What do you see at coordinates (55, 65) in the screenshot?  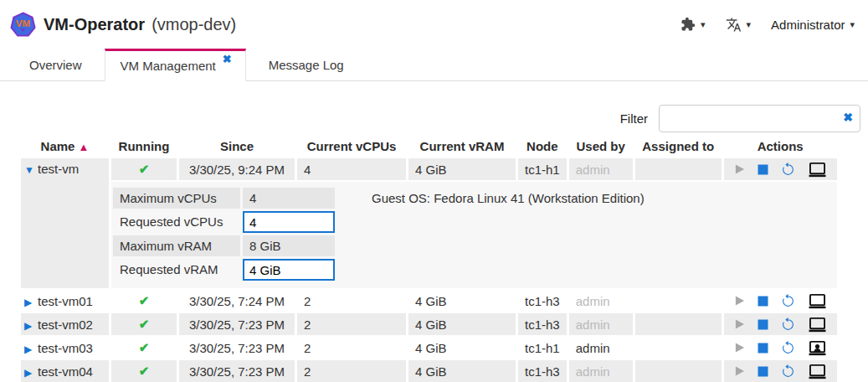 I see `tab-label: Overview` at bounding box center [55, 65].